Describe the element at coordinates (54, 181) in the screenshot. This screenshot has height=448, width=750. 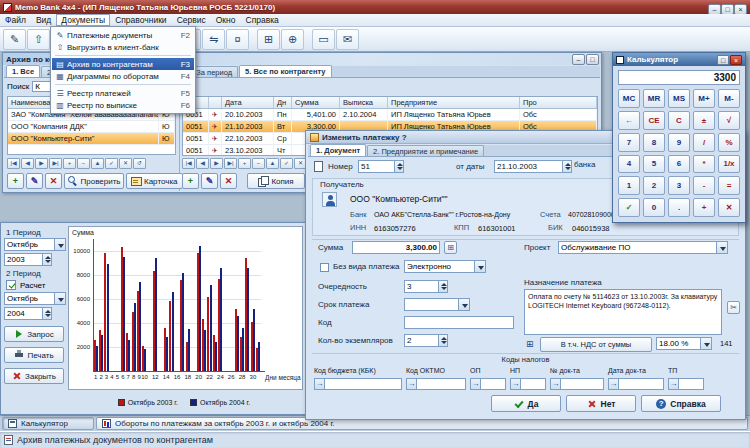
I see `contractors-delete-button: ✕` at that location.